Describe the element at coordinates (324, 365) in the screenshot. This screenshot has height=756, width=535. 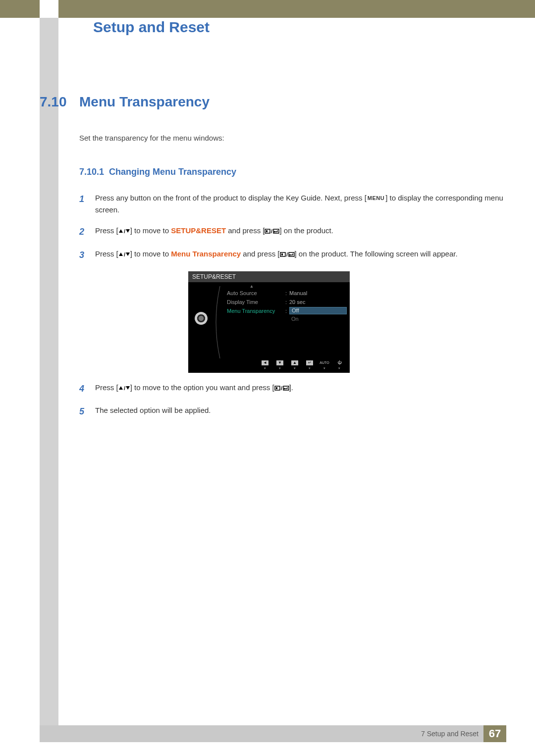
I see `nav-auto: AUTO▾` at that location.